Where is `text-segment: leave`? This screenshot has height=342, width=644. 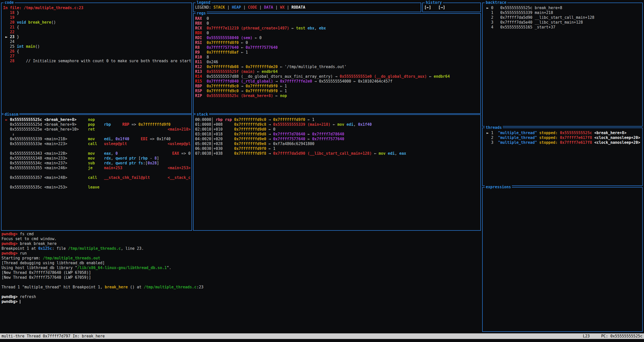
text-segment: leave is located at coordinates (93, 187).